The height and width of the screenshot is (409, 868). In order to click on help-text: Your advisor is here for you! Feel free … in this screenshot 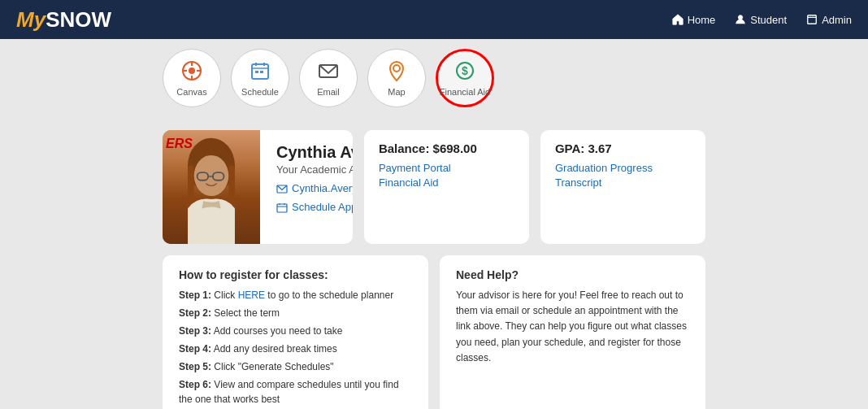, I will do `click(572, 327)`.